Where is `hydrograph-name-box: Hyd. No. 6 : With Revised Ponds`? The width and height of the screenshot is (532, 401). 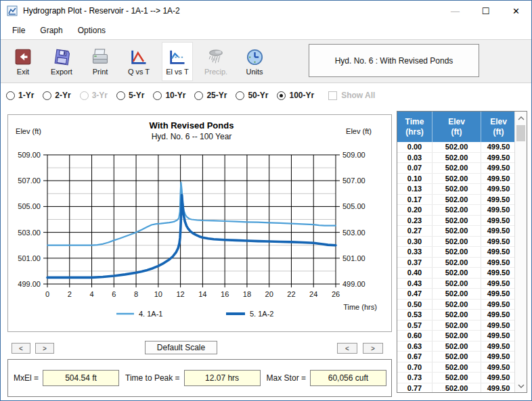
hydrograph-name-box: Hyd. No. 6 : With Revised Ponds is located at coordinates (394, 61).